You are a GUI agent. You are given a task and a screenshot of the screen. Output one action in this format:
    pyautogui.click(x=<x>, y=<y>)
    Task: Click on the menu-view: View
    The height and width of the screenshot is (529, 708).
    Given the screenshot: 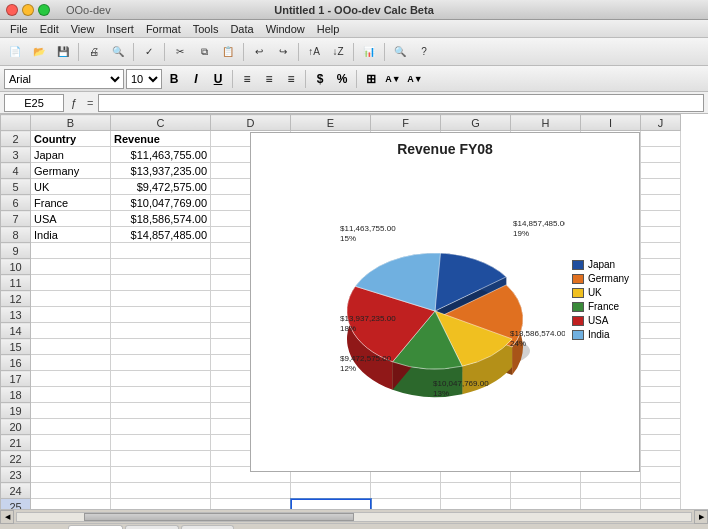 What is the action you would take?
    pyautogui.click(x=83, y=29)
    